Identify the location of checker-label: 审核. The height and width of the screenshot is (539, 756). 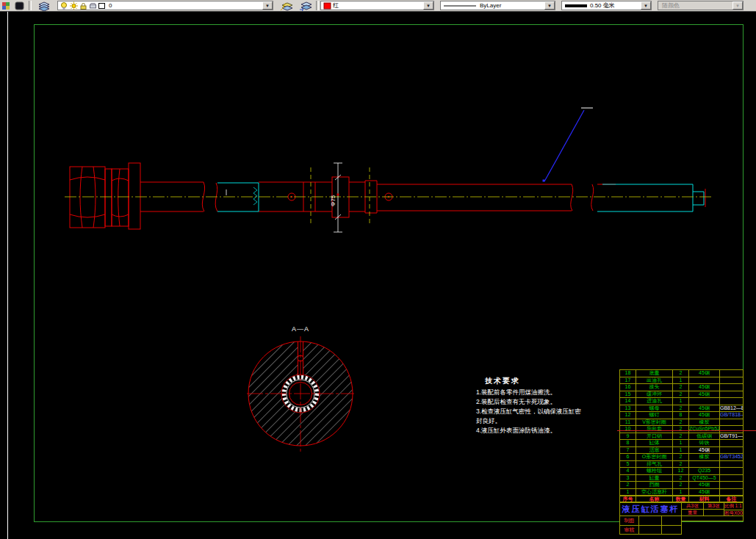
(630, 530).